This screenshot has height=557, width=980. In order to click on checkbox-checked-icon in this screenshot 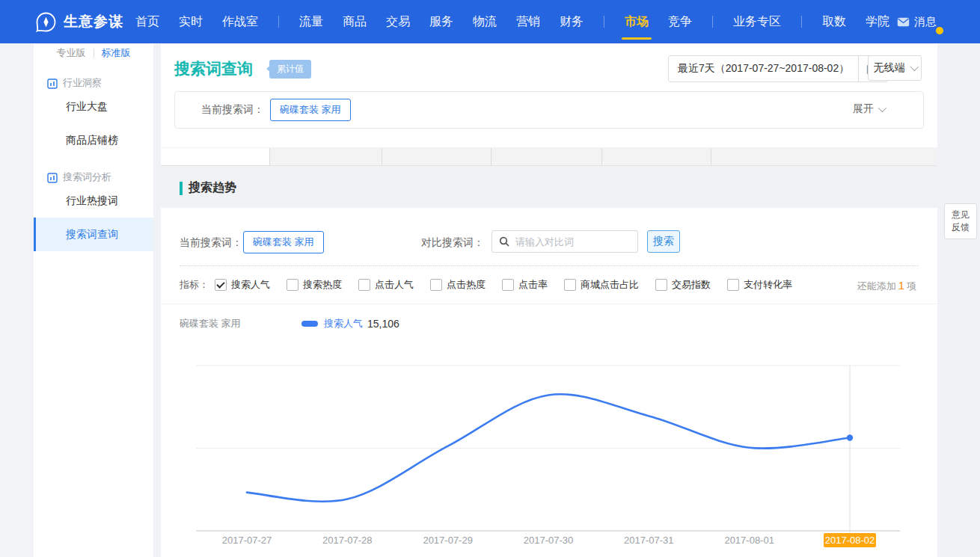, I will do `click(221, 285)`.